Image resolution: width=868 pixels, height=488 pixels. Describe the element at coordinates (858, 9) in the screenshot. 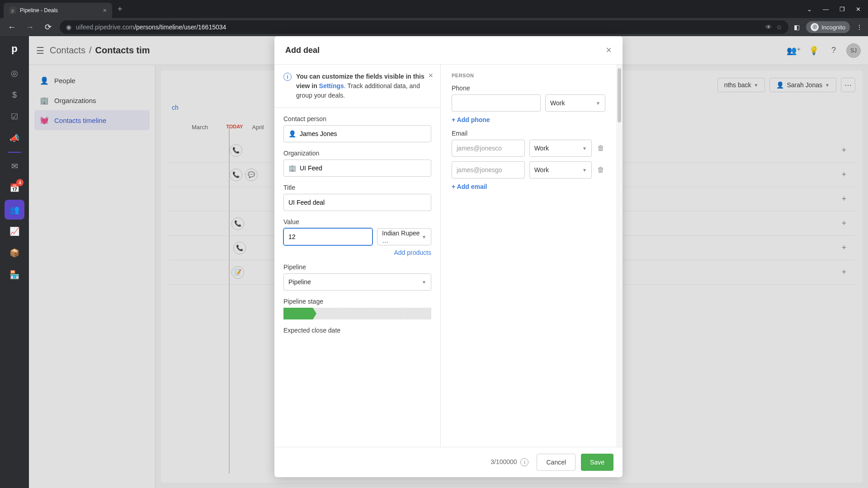

I see `close-window-icon: ✕` at that location.